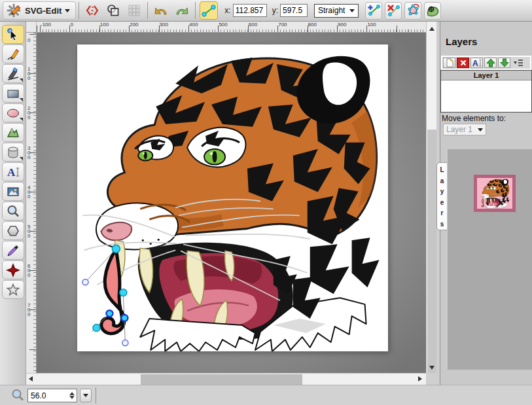  Describe the element at coordinates (432, 29) in the screenshot. I see `scroll-up-arrow-icon` at that location.